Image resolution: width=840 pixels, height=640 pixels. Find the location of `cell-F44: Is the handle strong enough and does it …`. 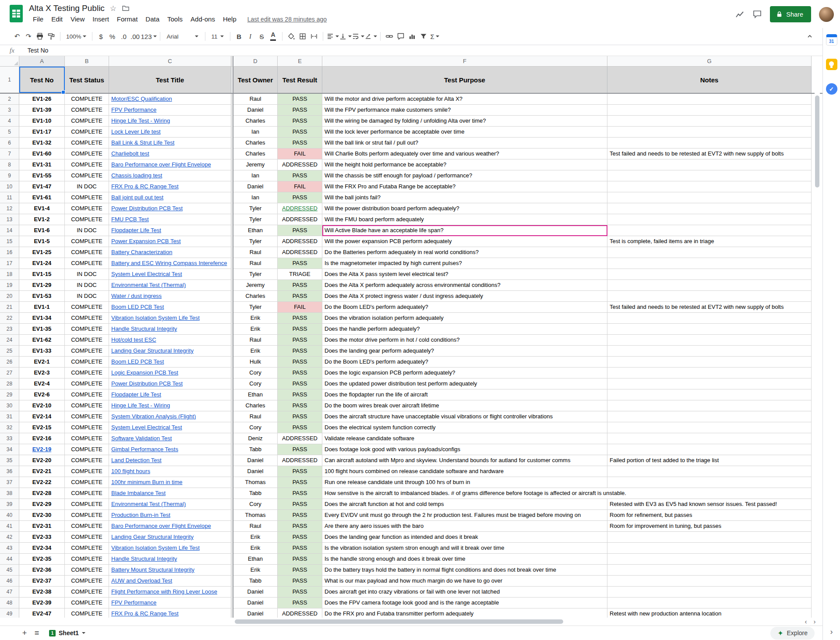

cell-F44: Is the handle strong enough and does it … is located at coordinates (465, 559).